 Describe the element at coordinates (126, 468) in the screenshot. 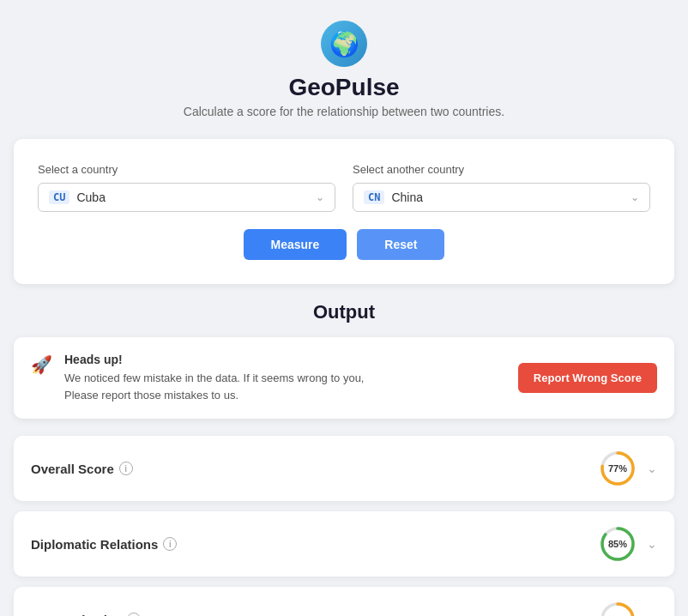

I see `info-icon-0: i` at that location.